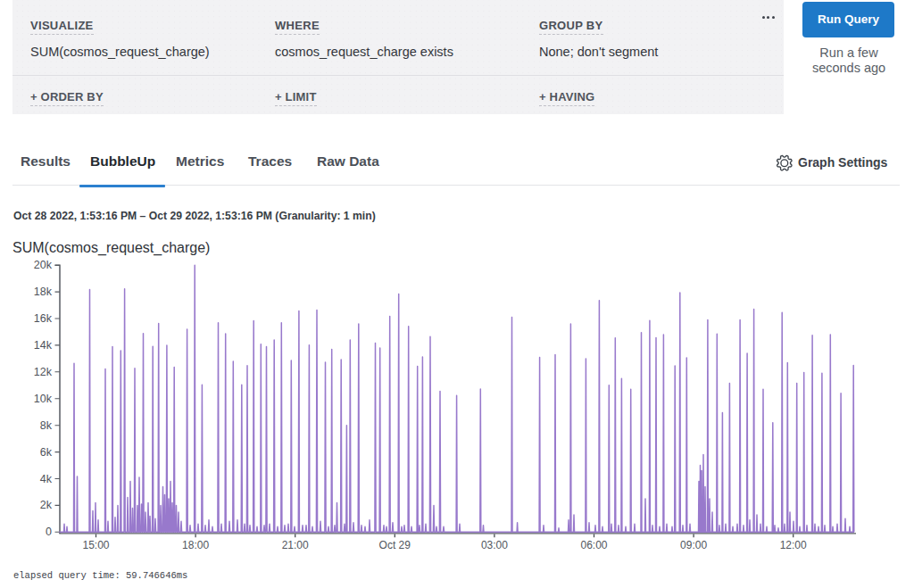 The height and width of the screenshot is (588, 914). I want to click on svg-text: 21:00, so click(295, 545).